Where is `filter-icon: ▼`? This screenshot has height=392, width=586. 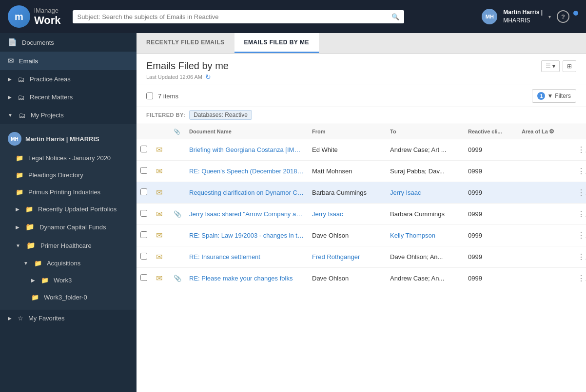 filter-icon: ▼ is located at coordinates (550, 96).